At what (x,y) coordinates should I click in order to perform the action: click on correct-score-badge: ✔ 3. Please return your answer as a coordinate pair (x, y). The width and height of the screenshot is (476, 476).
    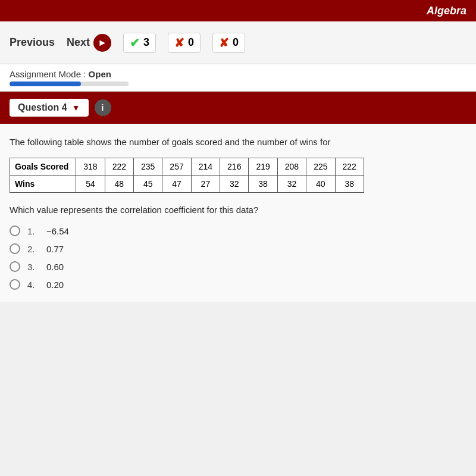
    Looking at the image, I should click on (139, 43).